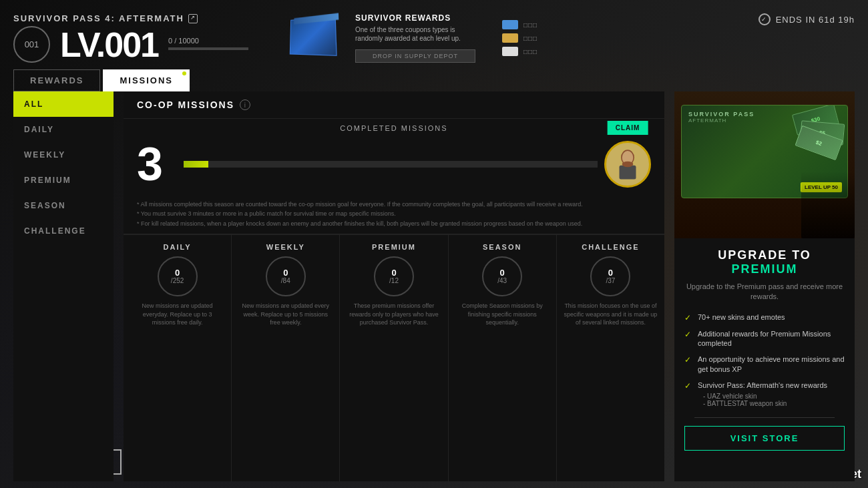  What do you see at coordinates (765, 438) in the screenshot?
I see `visit-store-button: VISIT STORE` at bounding box center [765, 438].